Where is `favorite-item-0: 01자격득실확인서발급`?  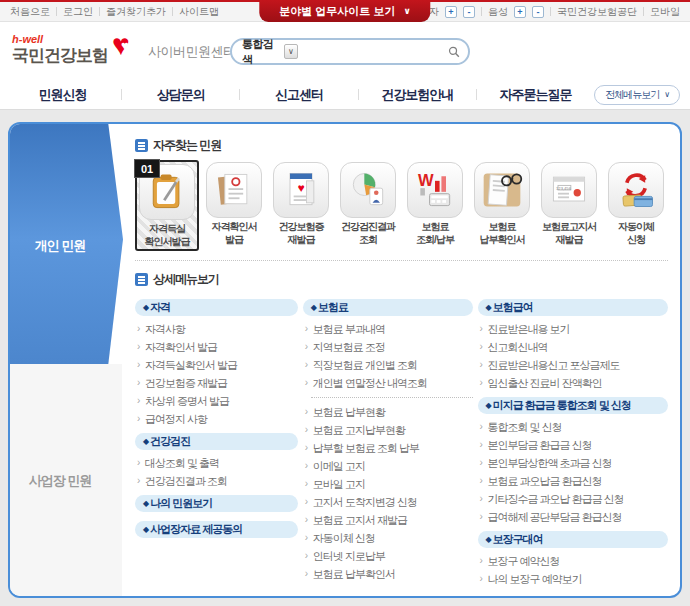
favorite-item-0: 01자격득실확인서발급 is located at coordinates (167, 206).